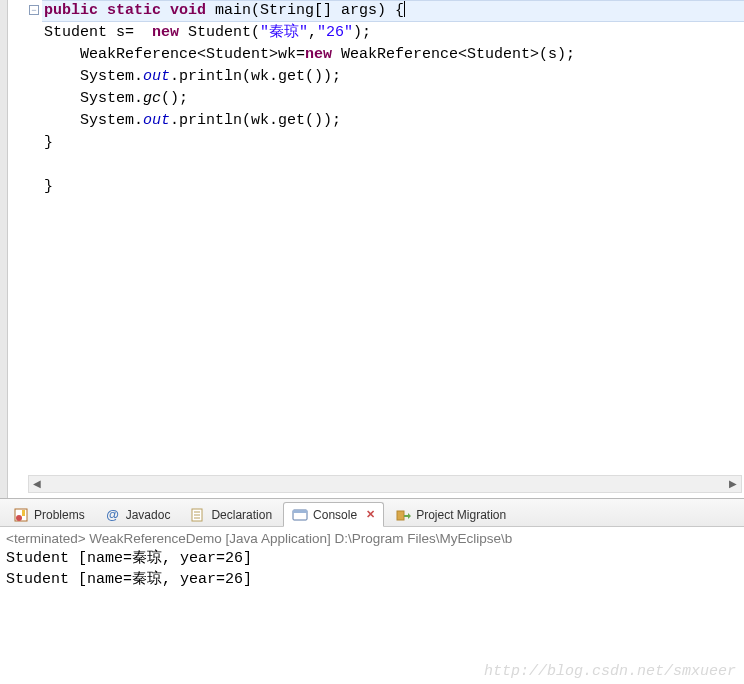 This screenshot has height=684, width=744. What do you see at coordinates (733, 484) in the screenshot?
I see `scroll-right-icon: ▶` at bounding box center [733, 484].